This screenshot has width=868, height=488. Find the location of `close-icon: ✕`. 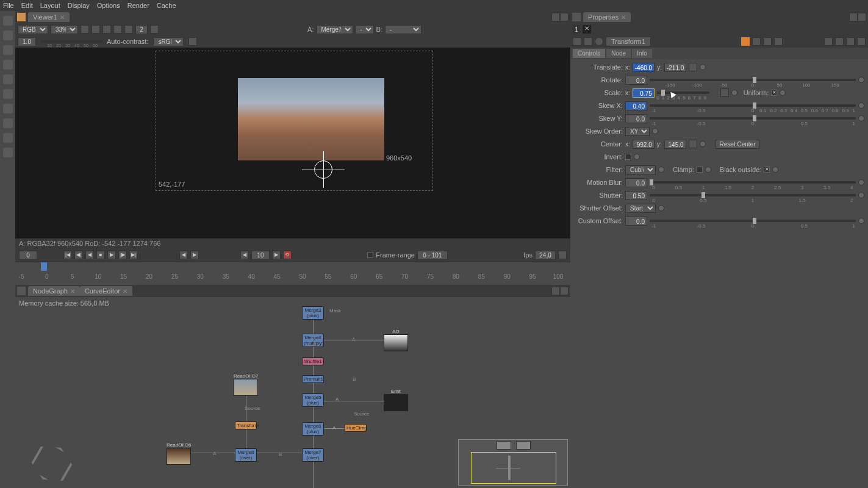

close-icon: ✕ is located at coordinates (623, 17).